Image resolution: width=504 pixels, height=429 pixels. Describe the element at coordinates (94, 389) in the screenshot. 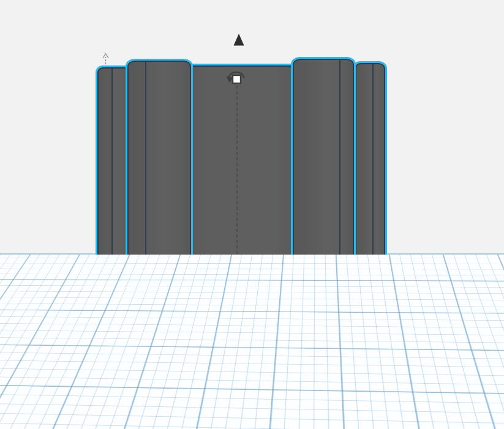

I see `scale-corner-handle-bottom-left` at that location.